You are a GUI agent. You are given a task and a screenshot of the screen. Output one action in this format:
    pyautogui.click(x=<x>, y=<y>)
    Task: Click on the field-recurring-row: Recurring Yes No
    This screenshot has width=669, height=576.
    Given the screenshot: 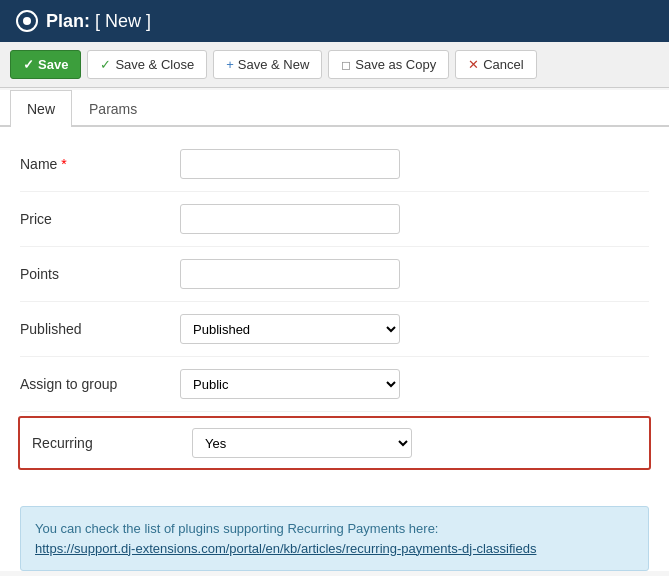 What is the action you would take?
    pyautogui.click(x=334, y=443)
    